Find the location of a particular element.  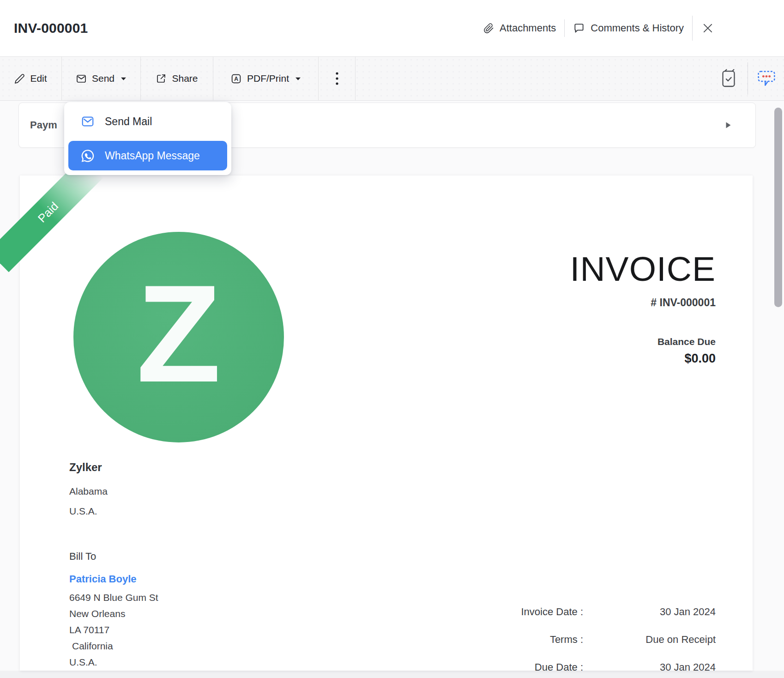

comment-icon is located at coordinates (579, 28).